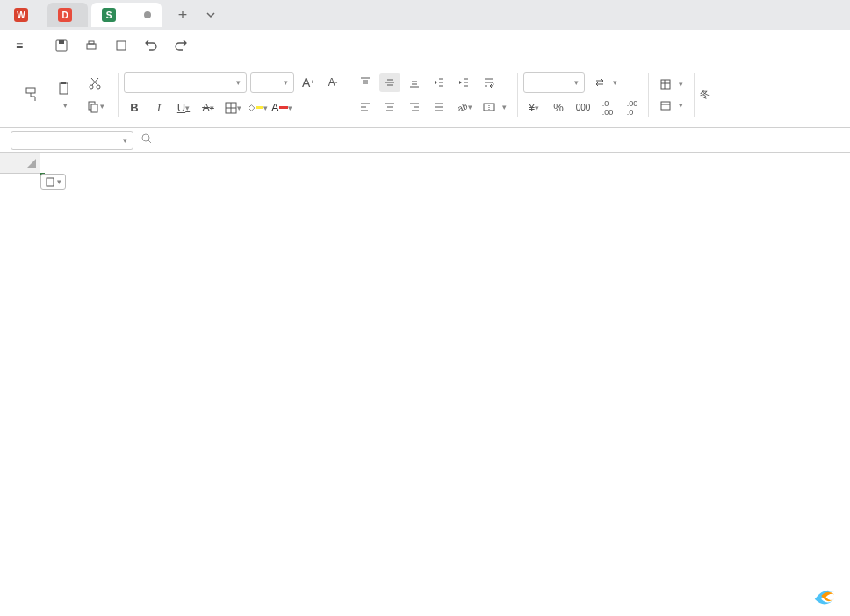 This screenshot has width=850, height=616. What do you see at coordinates (159, 108) in the screenshot?
I see `italic-button: I` at bounding box center [159, 108].